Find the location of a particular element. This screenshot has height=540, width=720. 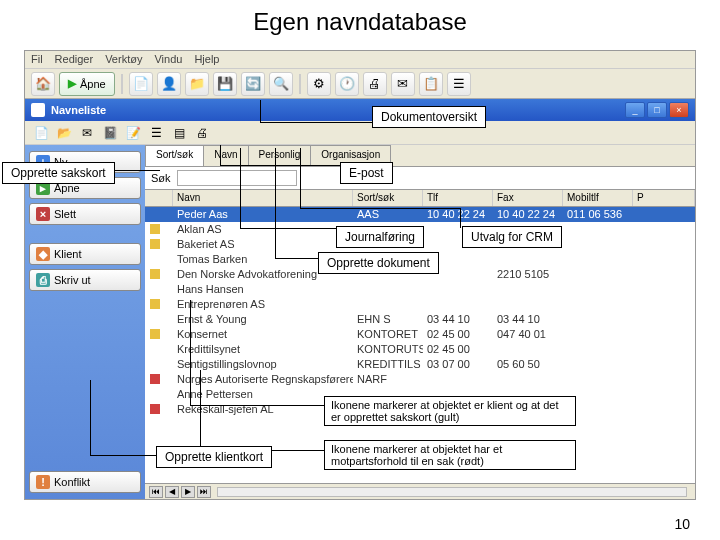

search-input is located at coordinates (237, 178).